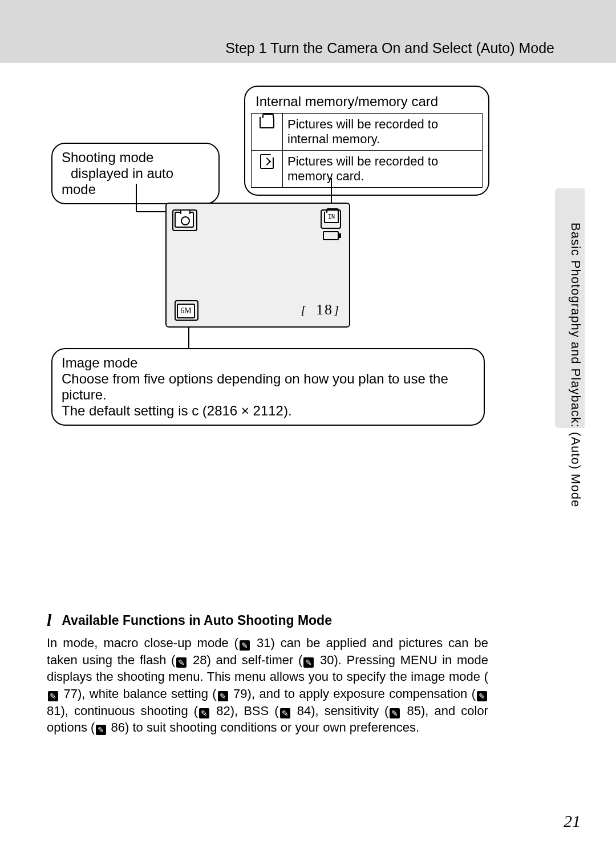 This screenshot has height=848, width=616. I want to click on step-title: Step 1 Turn the Camera On and Select (Au…, so click(390, 48).